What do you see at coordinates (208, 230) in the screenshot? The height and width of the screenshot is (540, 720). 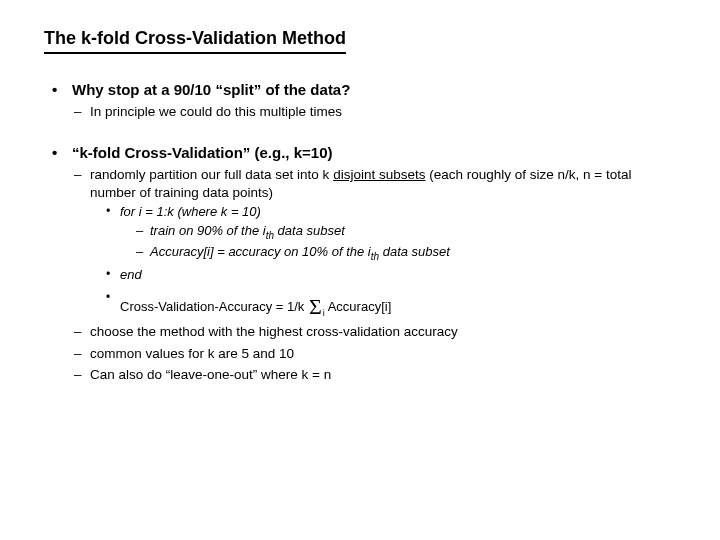 I see `b2-dd1-a: train on 90% of the i` at bounding box center [208, 230].